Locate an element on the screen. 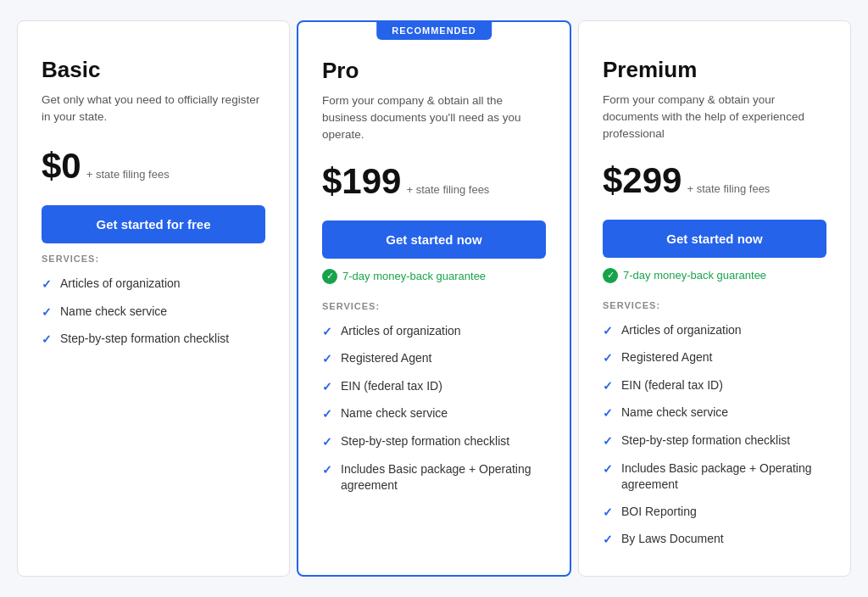  services-label-basic: SERVICES: is located at coordinates (153, 259).